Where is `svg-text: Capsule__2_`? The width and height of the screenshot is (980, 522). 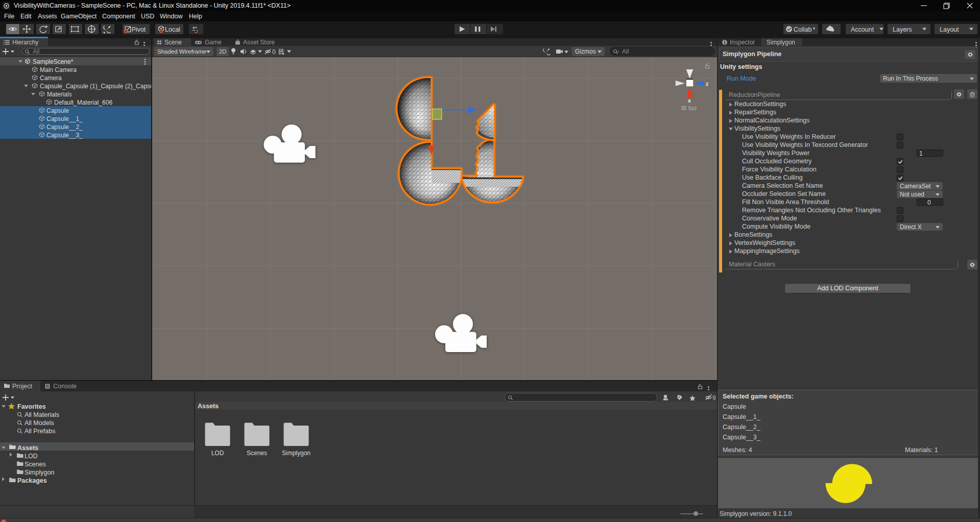 svg-text: Capsule__2_ is located at coordinates (64, 127).